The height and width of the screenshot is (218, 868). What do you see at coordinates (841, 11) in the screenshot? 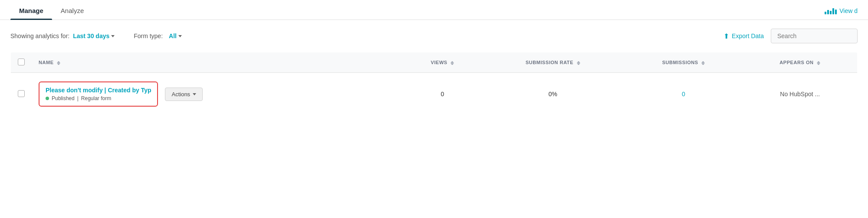
I see `view-dashboard-link: View d` at bounding box center [841, 11].